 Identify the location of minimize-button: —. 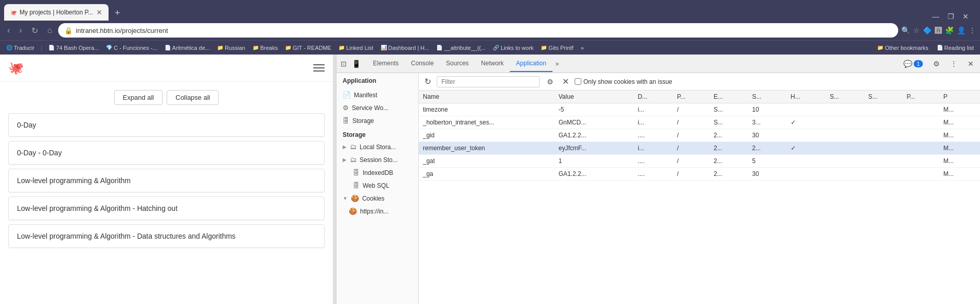
(936, 16).